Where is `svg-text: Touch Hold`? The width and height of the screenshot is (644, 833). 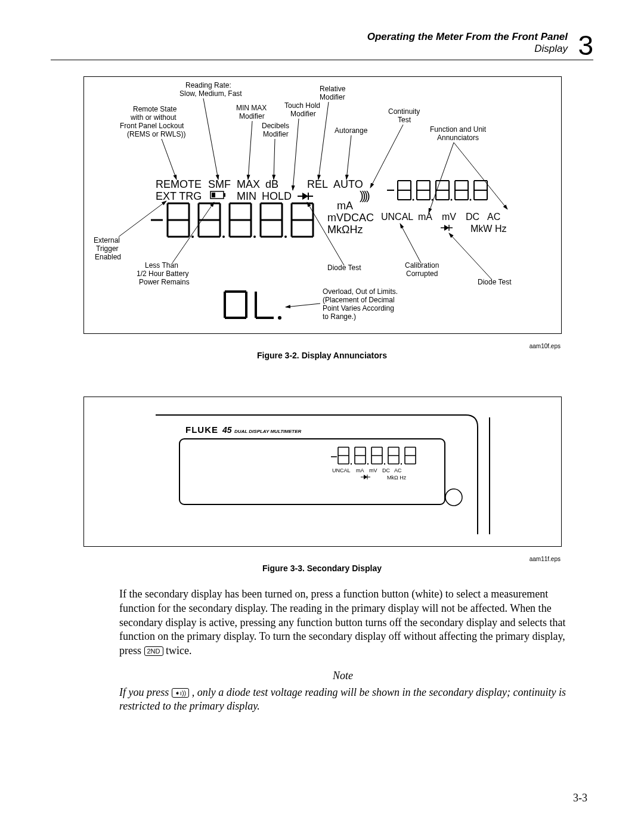 svg-text: Touch Hold is located at coordinates (302, 106).